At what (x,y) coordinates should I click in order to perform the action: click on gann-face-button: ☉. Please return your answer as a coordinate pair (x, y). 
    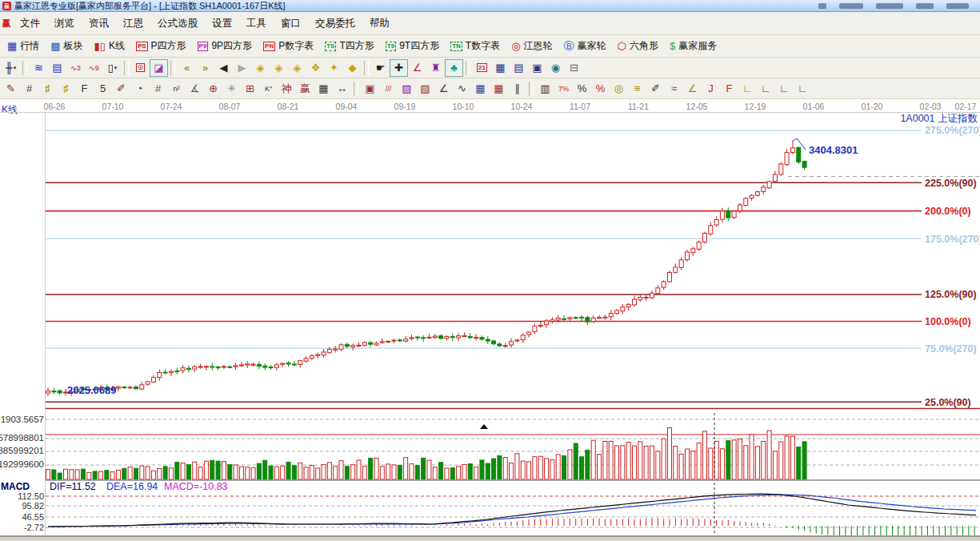
    Looking at the image, I should click on (141, 68).